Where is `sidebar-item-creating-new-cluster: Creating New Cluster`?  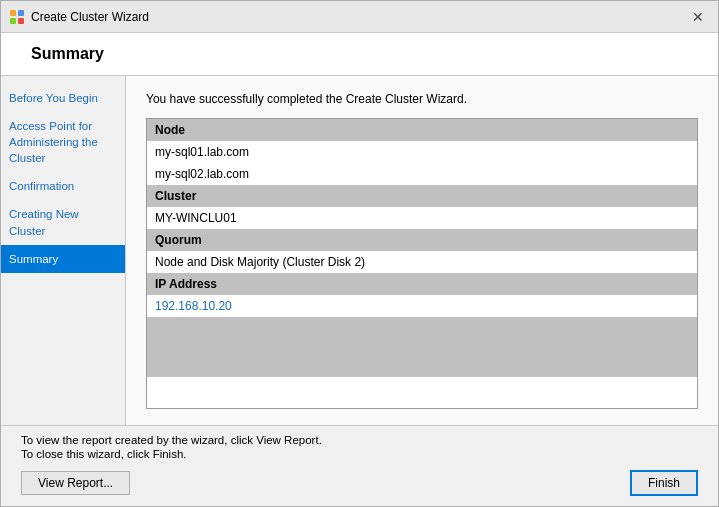 sidebar-item-creating-new-cluster: Creating New Cluster is located at coordinates (63, 222).